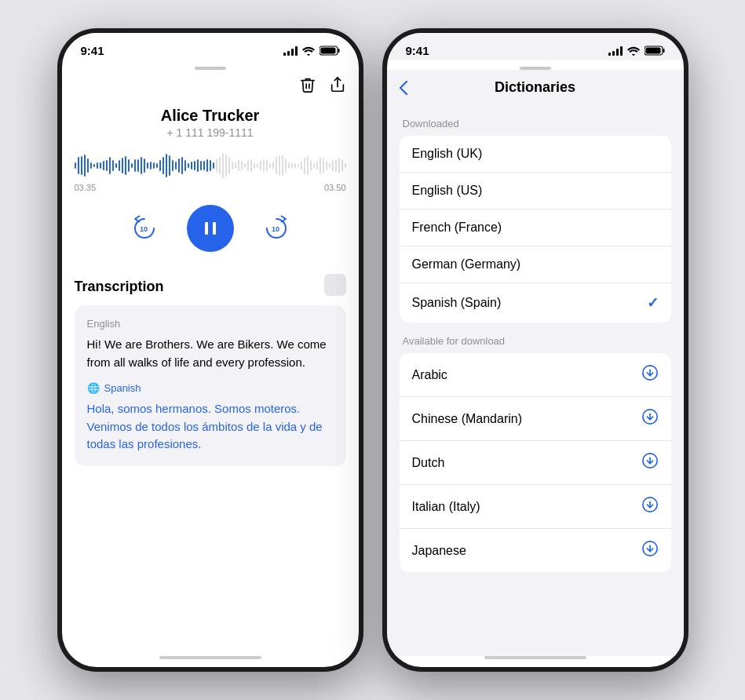  I want to click on spanish-text: Hola, somos hermanos. Somos moteros. Ven…, so click(210, 427).